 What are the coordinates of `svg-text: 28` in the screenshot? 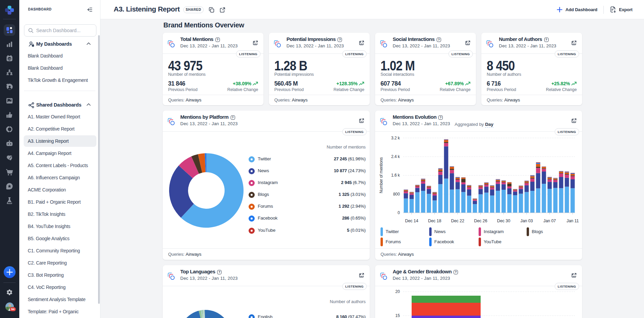 It's located at (9, 59).